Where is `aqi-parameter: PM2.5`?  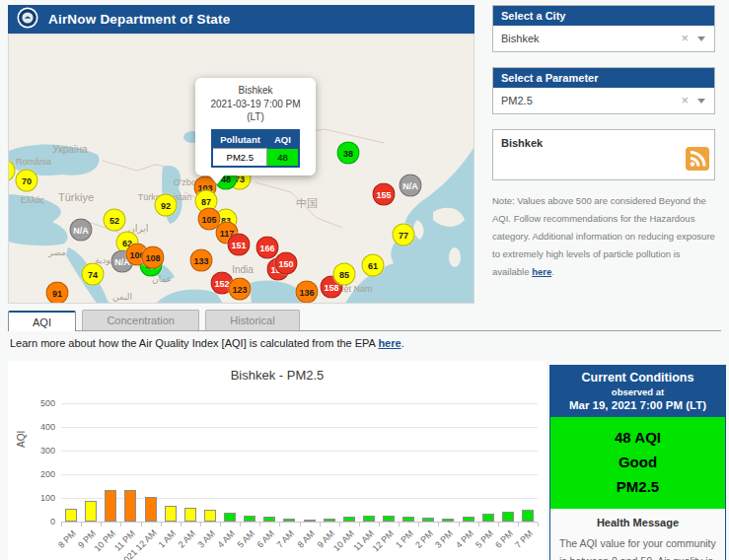
aqi-parameter: PM2.5 is located at coordinates (637, 487).